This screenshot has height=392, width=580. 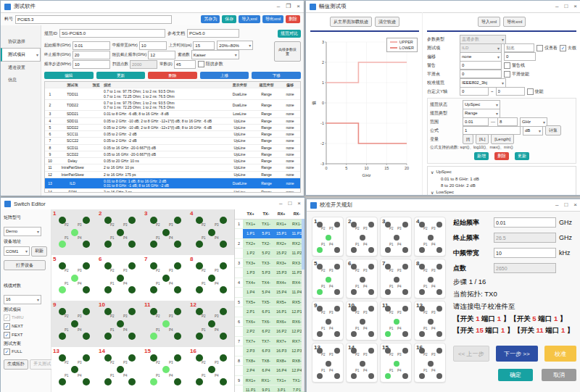 I want to click on smooth-enable-checkbox: 平滑使能, so click(x=516, y=74).